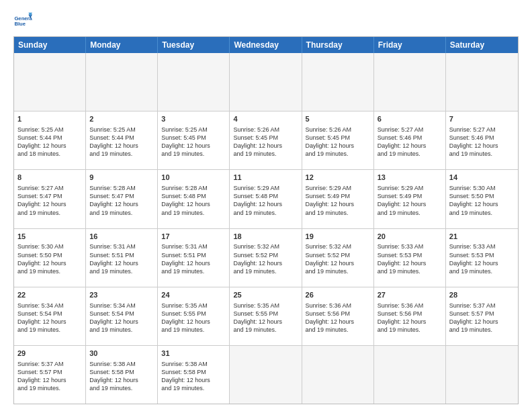 Image resolution: width=532 pixels, height=411 pixels. I want to click on calendar-week: 15Sunrise: 5:30 AMSunset: 5:50 PMDayligh…, so click(266, 258).